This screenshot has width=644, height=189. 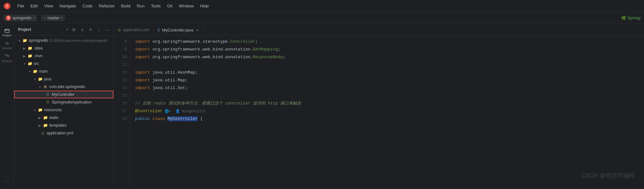 I want to click on spring-icon: 🌿, so click(x=623, y=18).